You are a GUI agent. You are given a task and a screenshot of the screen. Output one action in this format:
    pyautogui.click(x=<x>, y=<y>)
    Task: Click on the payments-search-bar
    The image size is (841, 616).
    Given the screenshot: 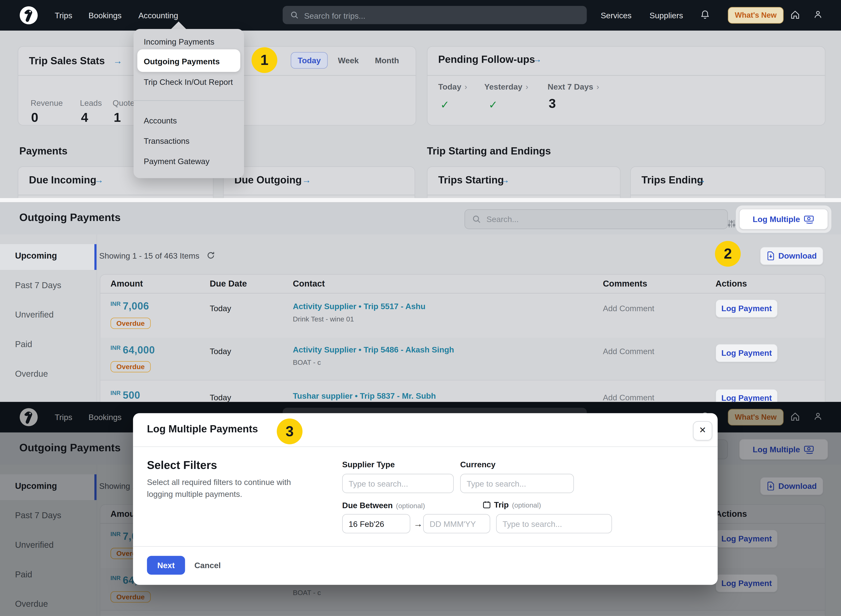 What is the action you would take?
    pyautogui.click(x=596, y=219)
    